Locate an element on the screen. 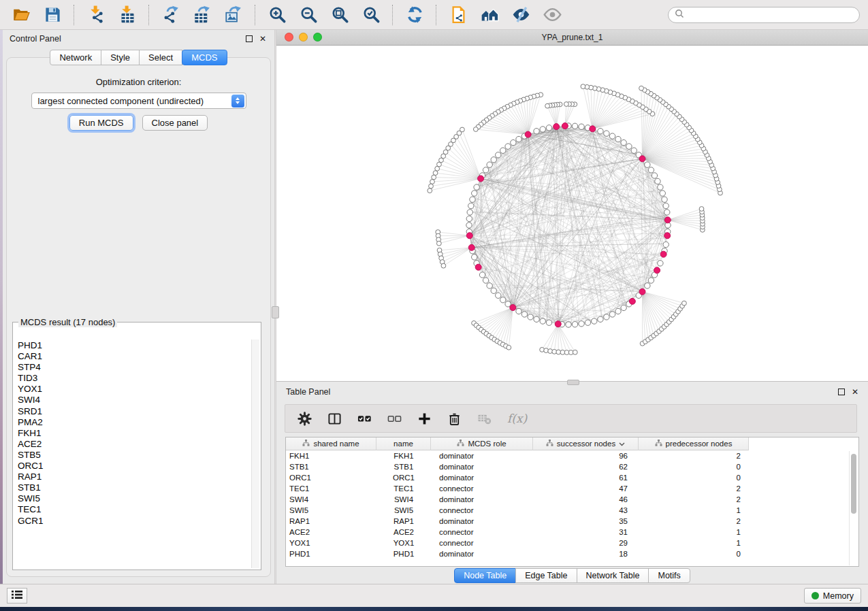 This screenshot has height=611, width=868. column-header-successor-nodes: successor nodes is located at coordinates (585, 444).